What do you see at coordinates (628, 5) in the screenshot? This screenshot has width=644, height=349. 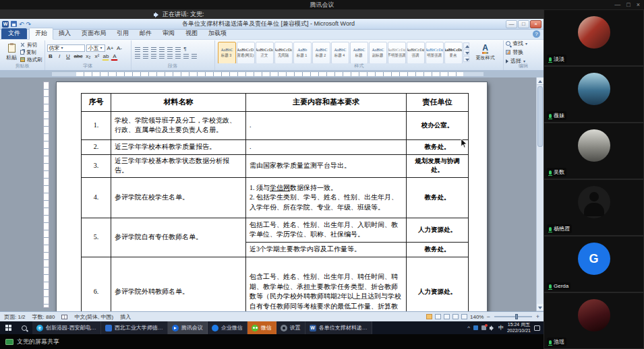 I see `maximize-button: □` at bounding box center [628, 5].